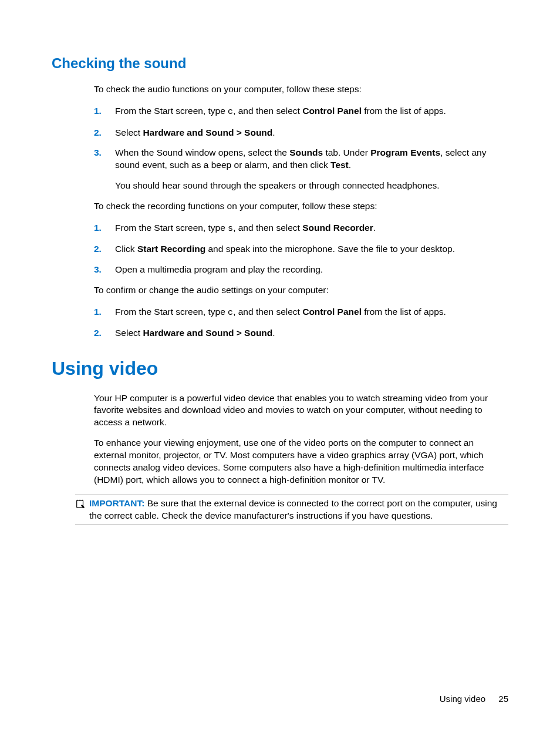  Describe the element at coordinates (280, 369) in the screenshot. I see `section-heading-using-video: Using video` at that location.